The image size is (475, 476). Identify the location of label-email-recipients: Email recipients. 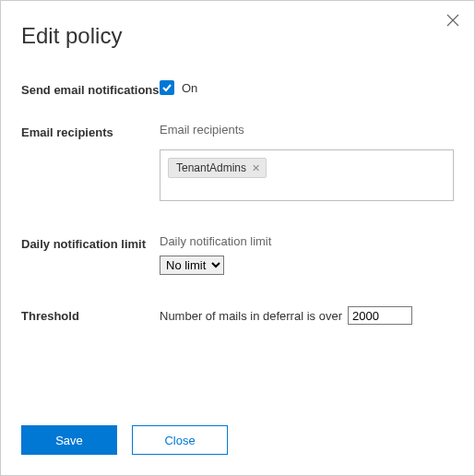
(90, 132).